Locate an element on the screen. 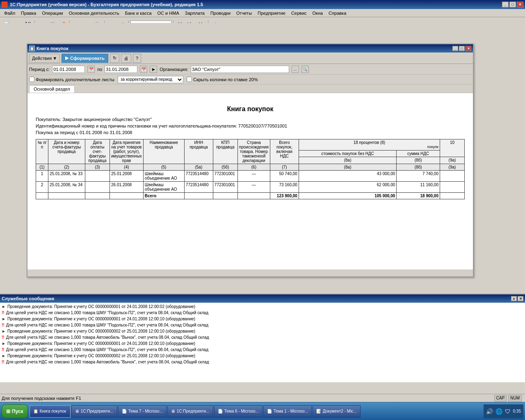 The image size is (525, 420). org-input is located at coordinates (240, 69).